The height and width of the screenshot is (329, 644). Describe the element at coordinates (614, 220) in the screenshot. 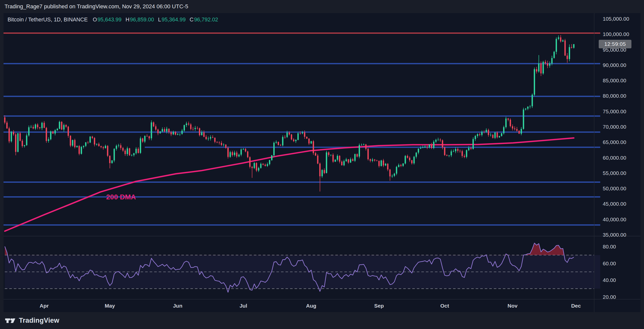

I see `price-tick-label: 40,000.00` at that location.